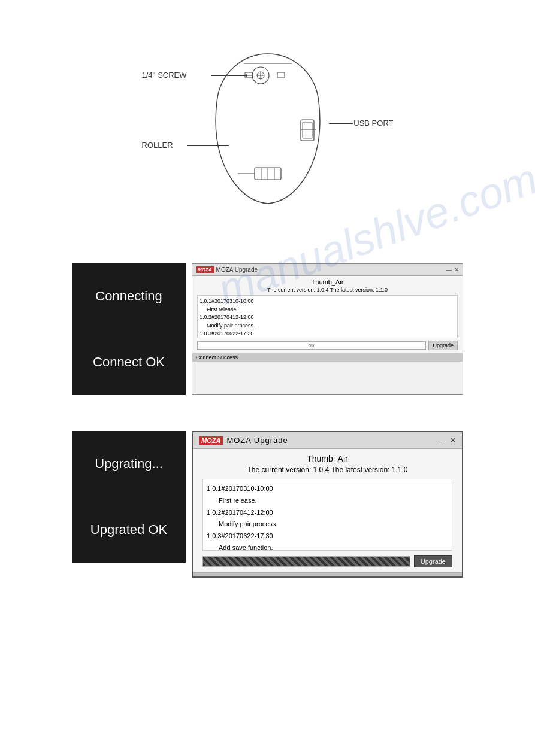 The image size is (535, 756). I want to click on upgrade-row-1: Connecting Connect OK MOZA MOZA Upgrade …, so click(267, 329).